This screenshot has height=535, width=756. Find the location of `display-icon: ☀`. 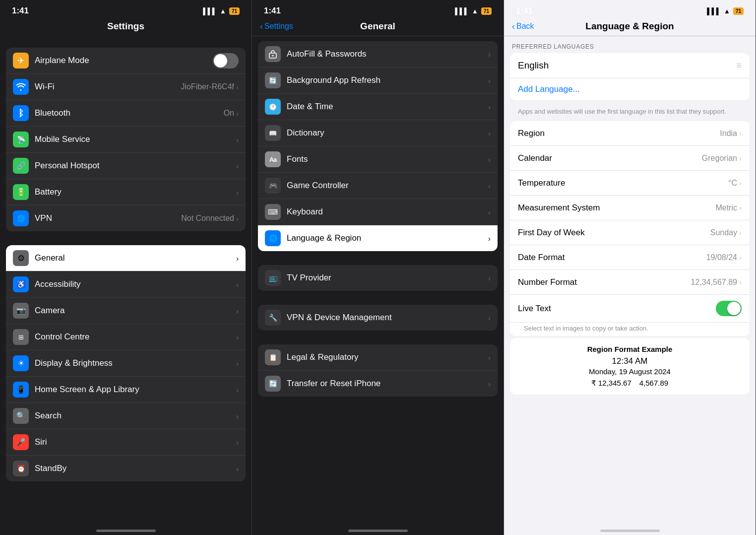

display-icon: ☀ is located at coordinates (21, 363).